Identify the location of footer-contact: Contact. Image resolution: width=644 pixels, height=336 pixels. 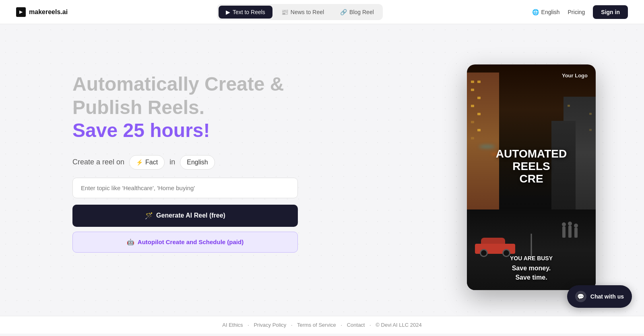
(356, 325).